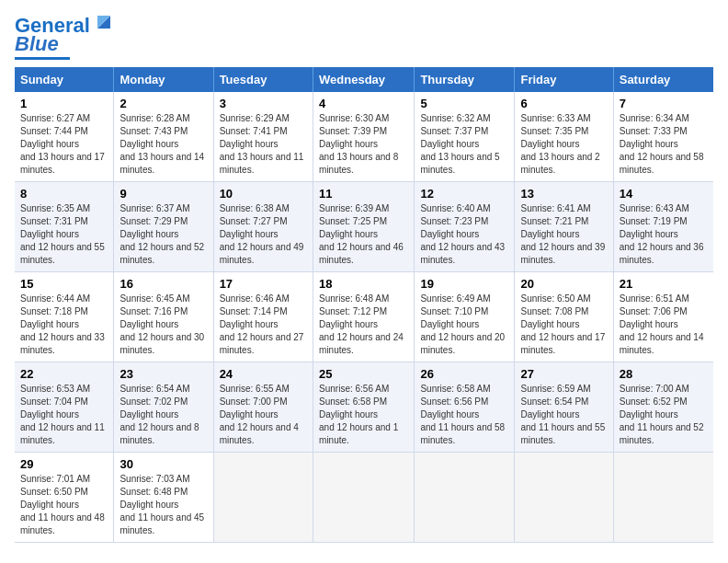  I want to click on day-cell: 30 Sunrise: 7:03 AM Sunset: 6:48 PM Dayl…, so click(164, 498).